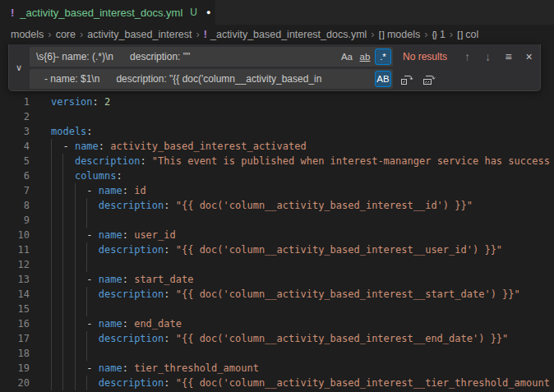 This screenshot has height=392, width=554. Describe the element at coordinates (101, 13) in the screenshot. I see `tab-title: _activity_based_interest_docs.yml` at that location.